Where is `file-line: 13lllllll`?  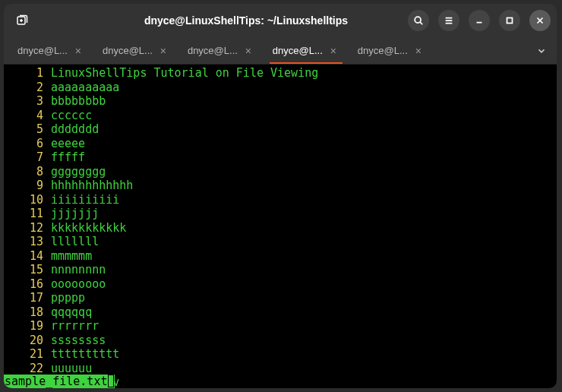 file-line: 13lllllll is located at coordinates (280, 242).